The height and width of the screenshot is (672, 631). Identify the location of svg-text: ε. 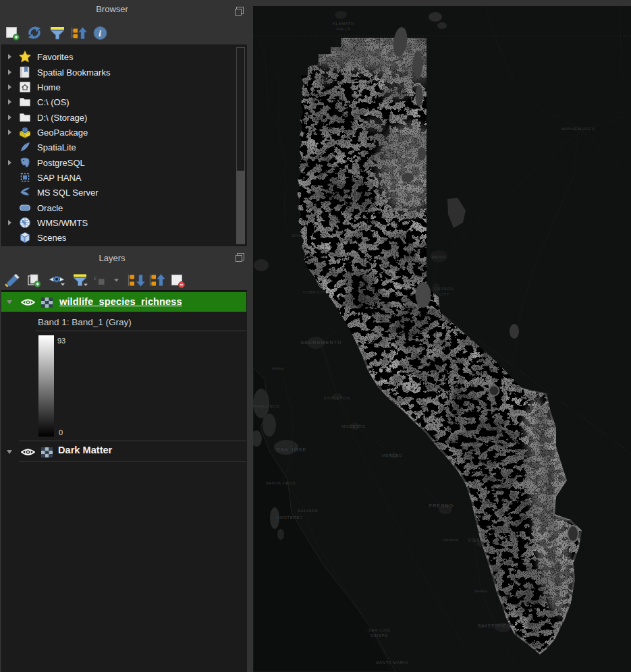
(95, 278).